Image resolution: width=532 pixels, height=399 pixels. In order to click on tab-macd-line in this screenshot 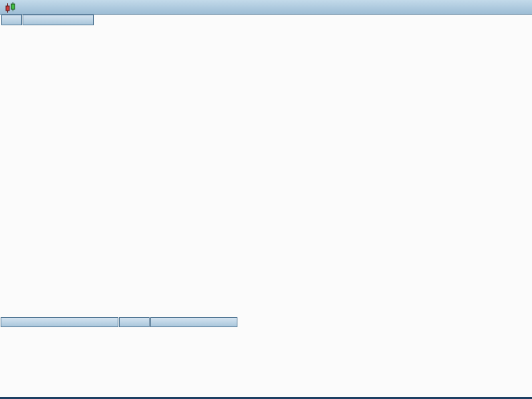, I will do `click(194, 322)`.